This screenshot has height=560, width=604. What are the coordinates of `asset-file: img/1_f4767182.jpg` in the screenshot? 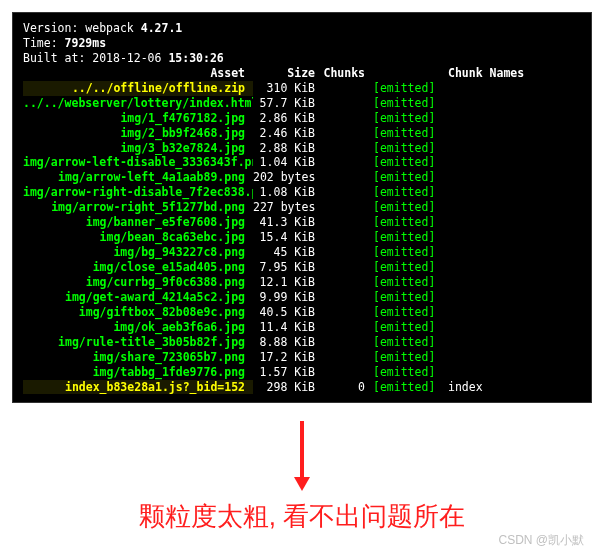 It's located at (138, 118).